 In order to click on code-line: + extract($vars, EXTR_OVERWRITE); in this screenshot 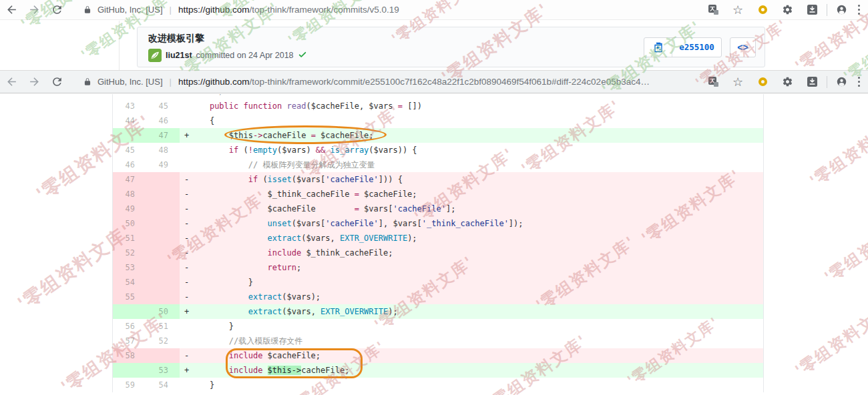, I will do `click(471, 312)`.